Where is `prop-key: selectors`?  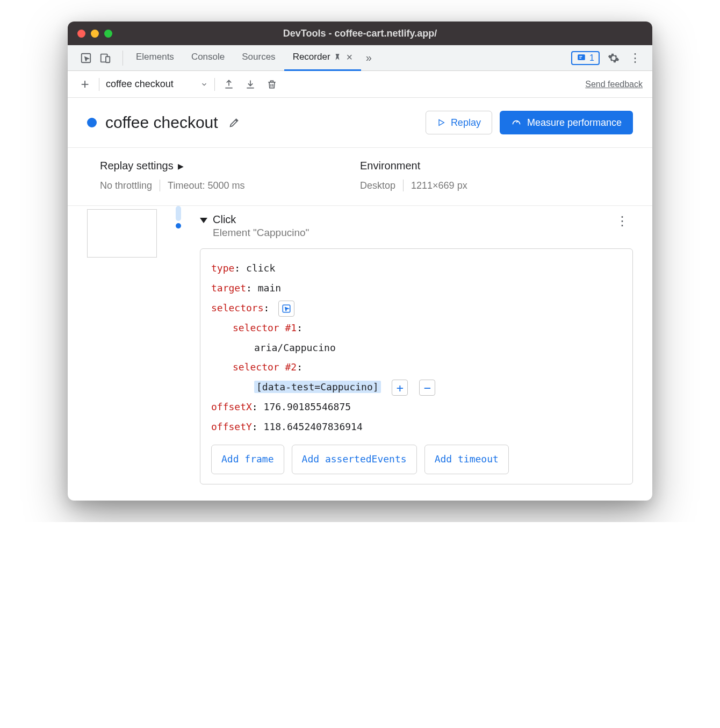 prop-key: selectors is located at coordinates (237, 308).